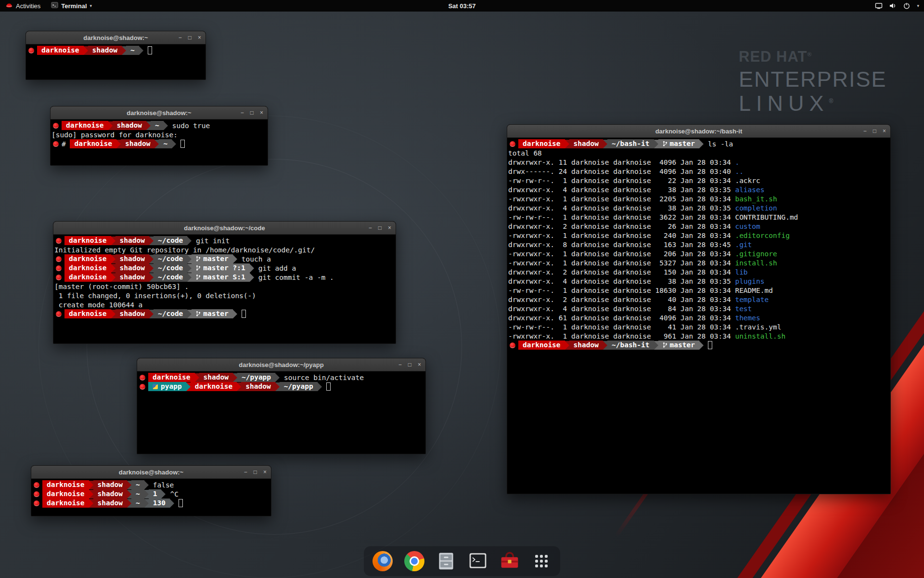  I want to click on prompt-segment: ~/bash-it, so click(630, 345).